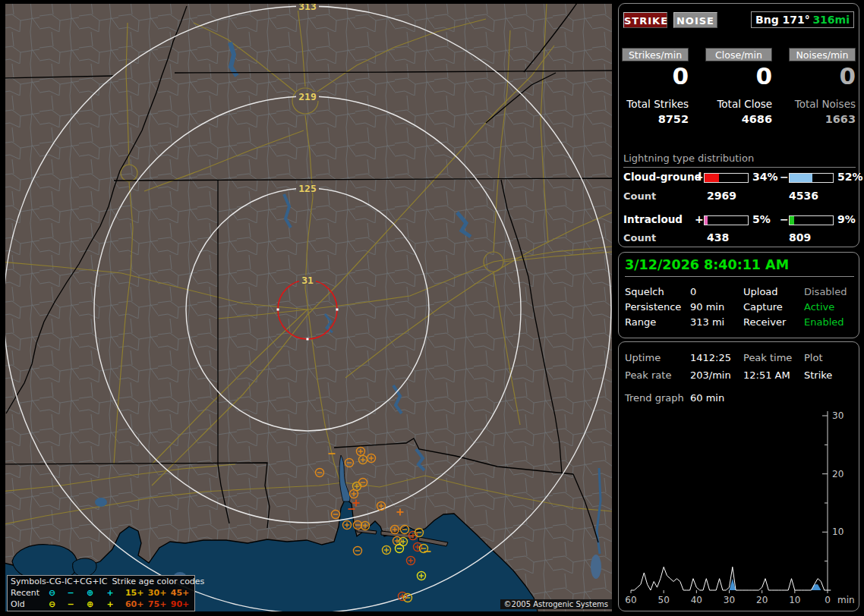 The image size is (864, 616). Describe the element at coordinates (645, 20) in the screenshot. I see `strike-toggle-button: STRIKE` at that location.